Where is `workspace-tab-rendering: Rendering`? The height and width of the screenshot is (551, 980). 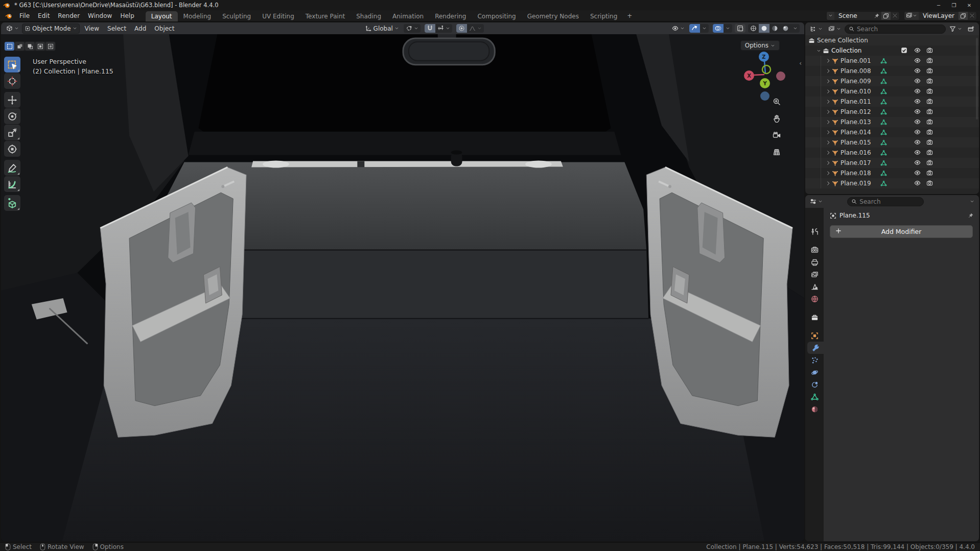 workspace-tab-rendering: Rendering is located at coordinates (451, 16).